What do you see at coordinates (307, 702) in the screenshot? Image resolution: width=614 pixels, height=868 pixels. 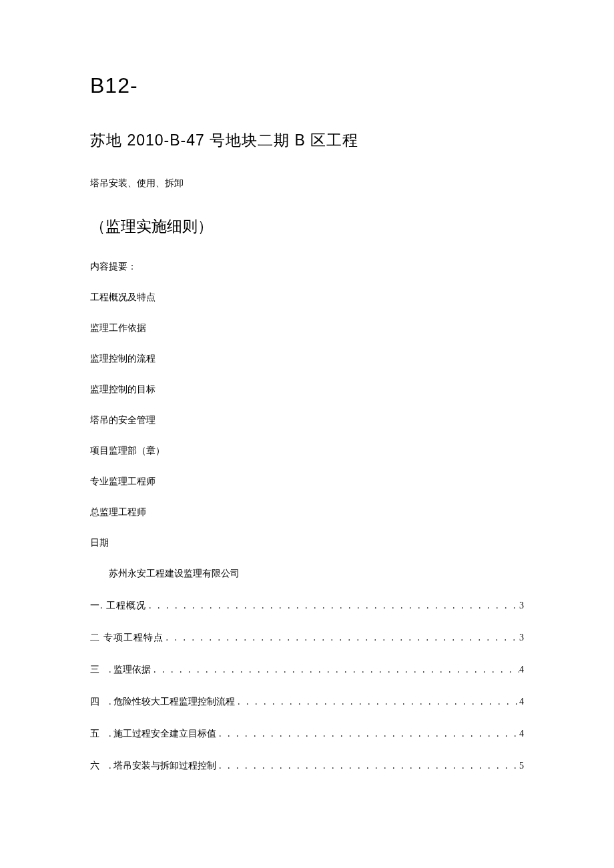 I see `toc-entry: 四 . 危险性较大工程监理控制流程 . . . . . . . . . . . …` at bounding box center [307, 702].